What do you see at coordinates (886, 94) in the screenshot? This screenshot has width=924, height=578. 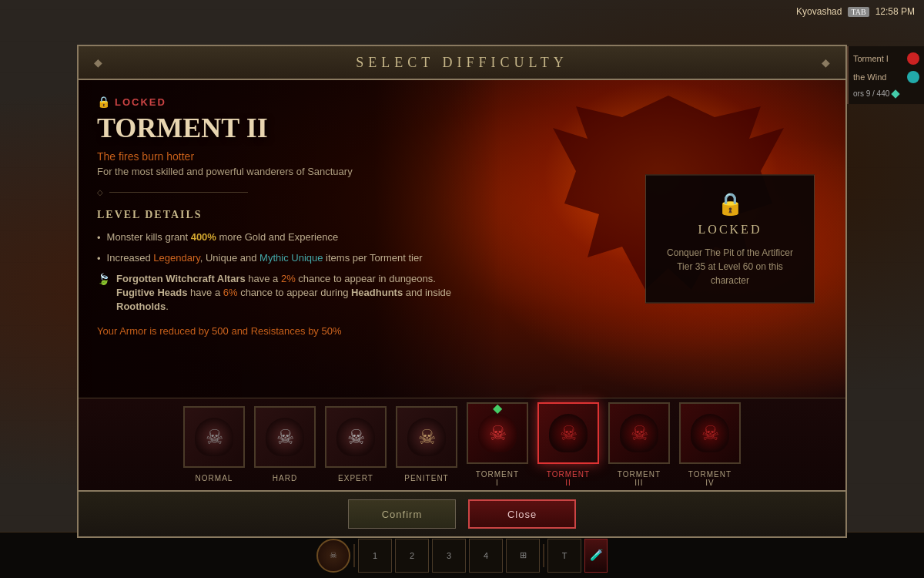 I see `gold-row: ors 9 / 440` at bounding box center [886, 94].